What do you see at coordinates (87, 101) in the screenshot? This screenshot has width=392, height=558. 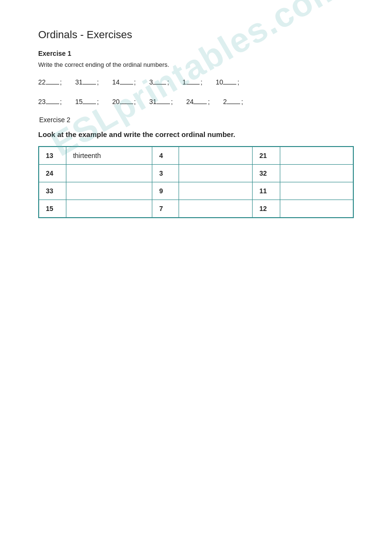 I see `ordinal-item: 15;` at bounding box center [87, 101].